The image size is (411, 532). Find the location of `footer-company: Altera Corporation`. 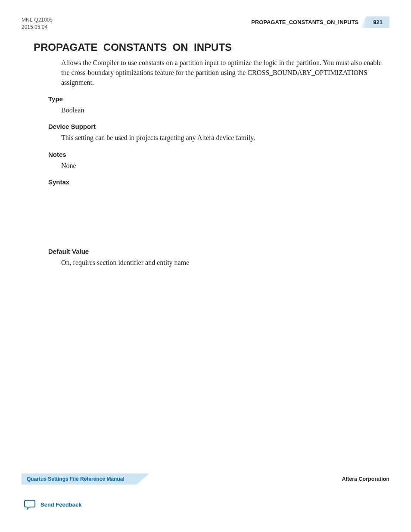

footer-company: Altera Corporation is located at coordinates (366, 479).